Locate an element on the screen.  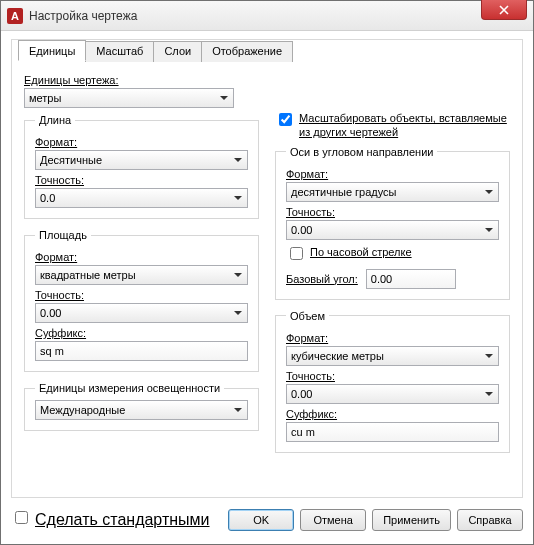
group-area: Площадь Формат: квадратные метры Точност… is located at coordinates (142, 300).